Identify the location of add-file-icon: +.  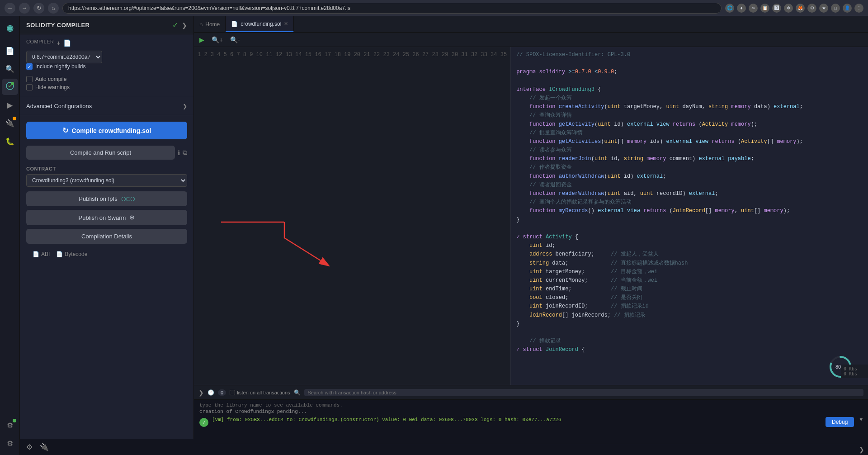
(58, 43).